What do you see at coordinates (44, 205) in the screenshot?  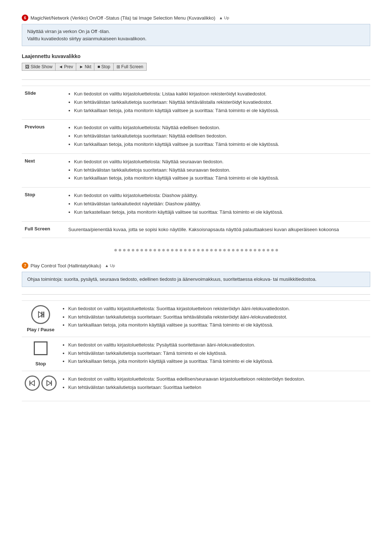 I see `feature-label-stop: Stop` at bounding box center [44, 205].